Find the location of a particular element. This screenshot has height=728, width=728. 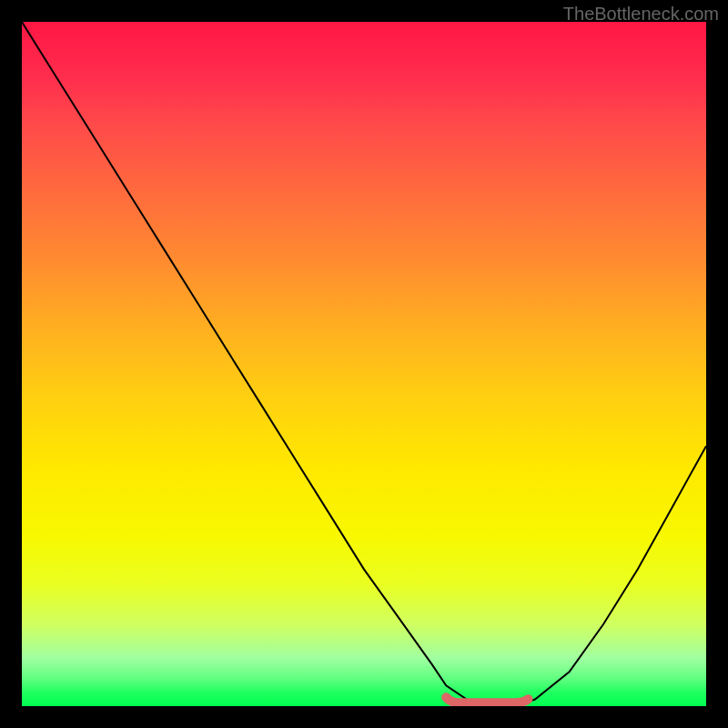

optimal-range-mark is located at coordinates (487, 700).